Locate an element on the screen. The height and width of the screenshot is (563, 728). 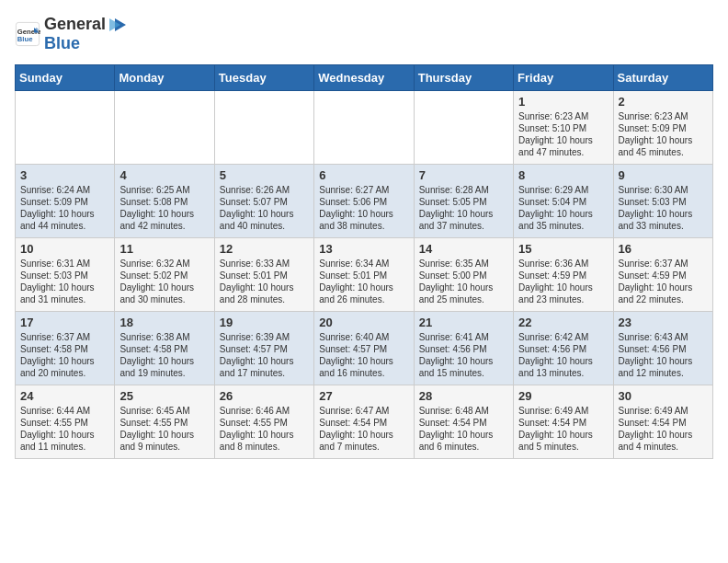
day-info: Daylight: 10 hours and 4 minutes. is located at coordinates (664, 441).